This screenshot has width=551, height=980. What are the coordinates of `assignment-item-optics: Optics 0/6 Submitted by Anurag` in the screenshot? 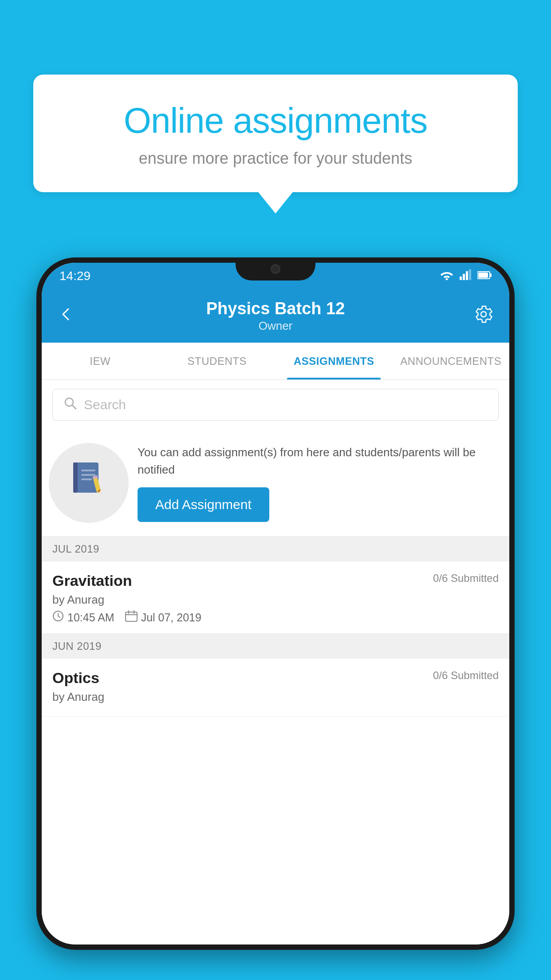 It's located at (276, 688).